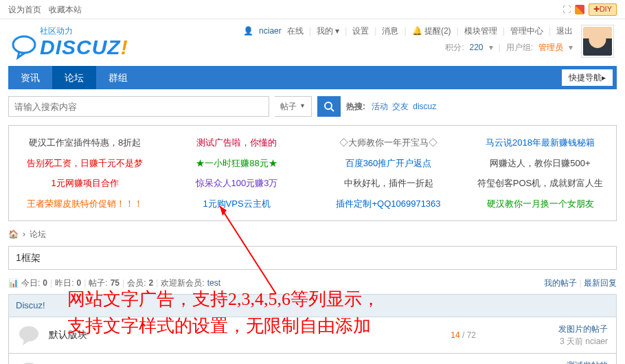 This screenshot has height=364, width=625. I want to click on breadcrumb-home-icon: 🏠, so click(14, 234).